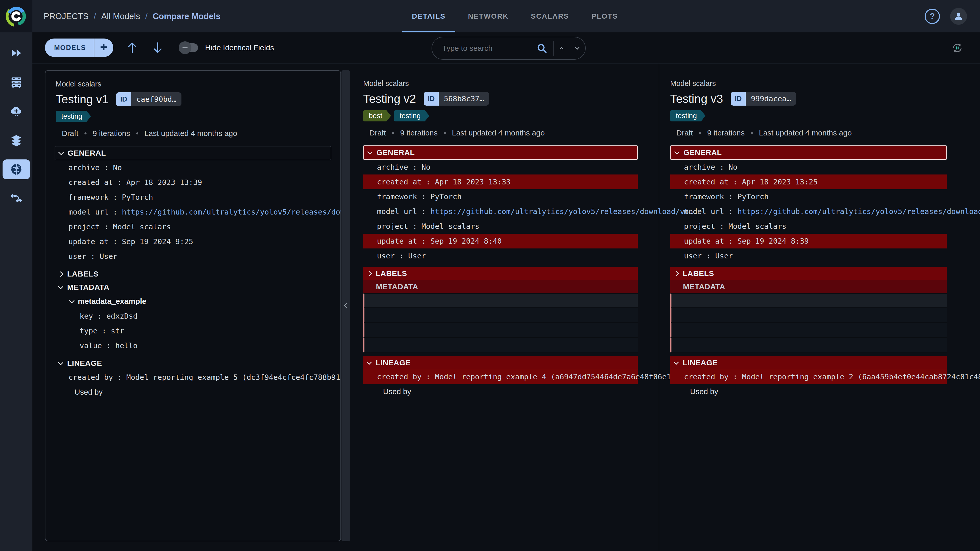 The width and height of the screenshot is (980, 551). What do you see at coordinates (16, 53) in the screenshot?
I see `sidebar-item-getting-started` at bounding box center [16, 53].